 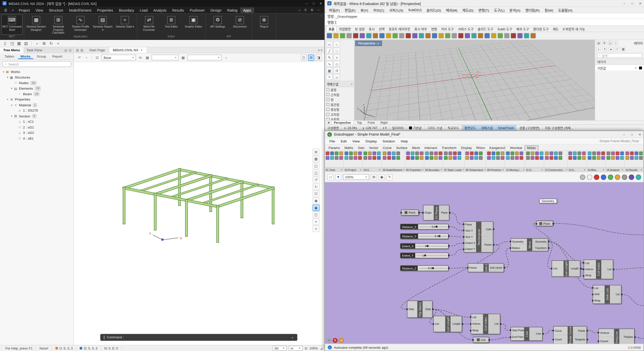 I want to click on ribbon-button: ⊘Disconnect, so click(x=240, y=25).